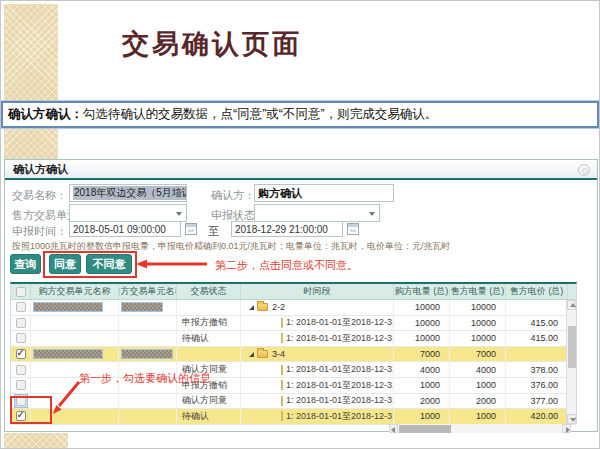 The image size is (600, 449). I want to click on horizontal-scrollbar, so click(480, 428).